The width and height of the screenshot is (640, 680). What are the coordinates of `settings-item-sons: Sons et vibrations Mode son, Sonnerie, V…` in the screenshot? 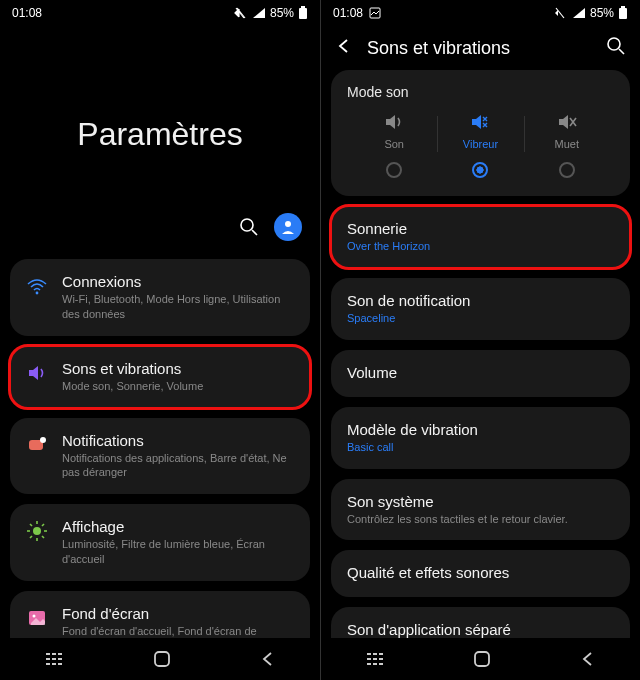 It's located at (160, 377).